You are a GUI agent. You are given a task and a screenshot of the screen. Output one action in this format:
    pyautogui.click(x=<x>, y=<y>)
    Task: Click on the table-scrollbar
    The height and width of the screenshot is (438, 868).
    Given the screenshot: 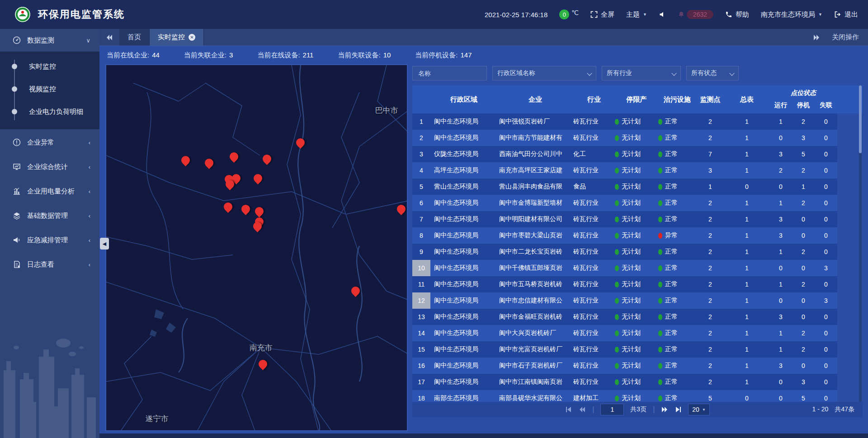 What is the action you would take?
    pyautogui.click(x=860, y=244)
    